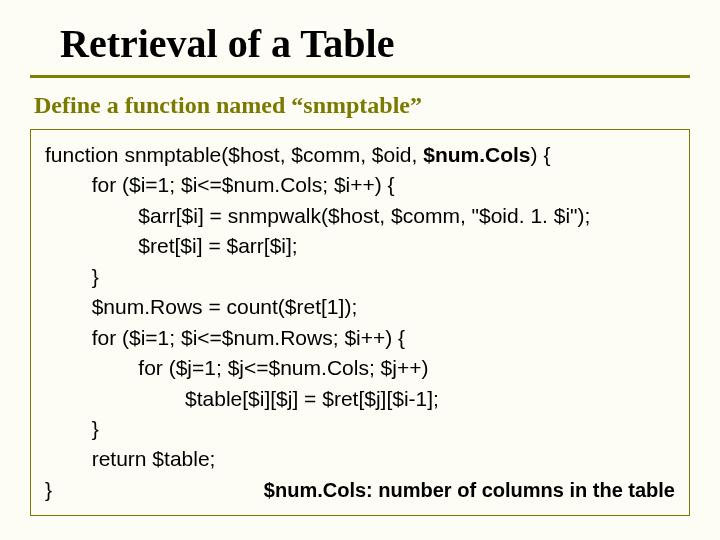  Describe the element at coordinates (375, 44) in the screenshot. I see `slide-title: Retrieval of a Table` at that location.